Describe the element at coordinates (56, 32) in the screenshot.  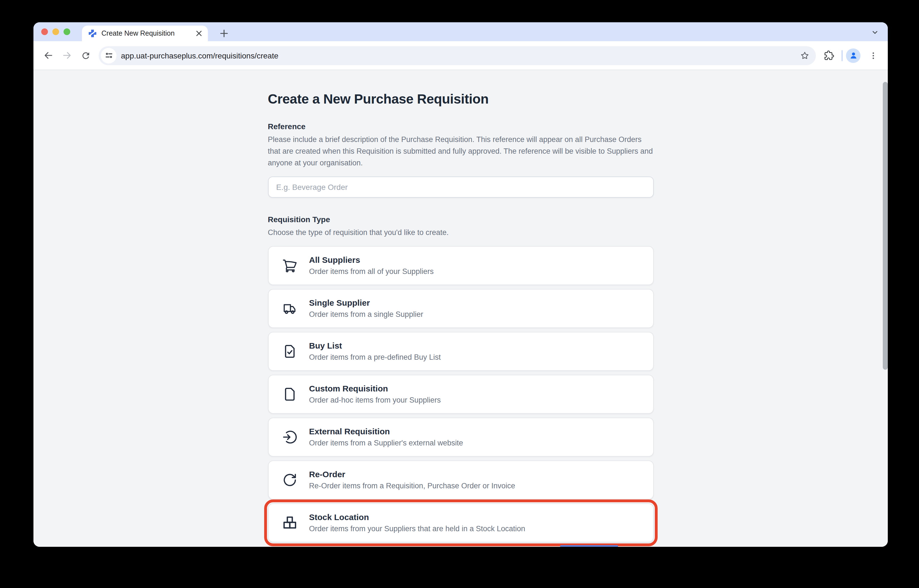
I see `minimize-window-button` at that location.